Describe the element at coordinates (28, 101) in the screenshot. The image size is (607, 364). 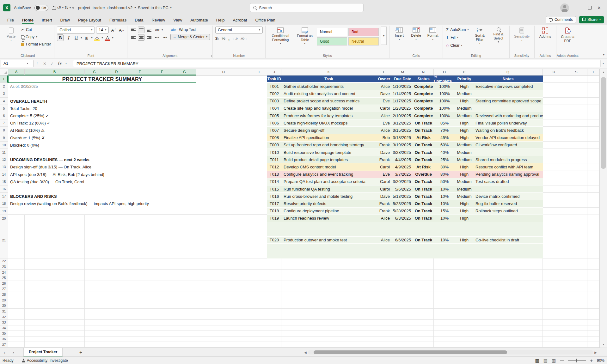
I see `summary-line: OVERALL HEALTH` at that location.